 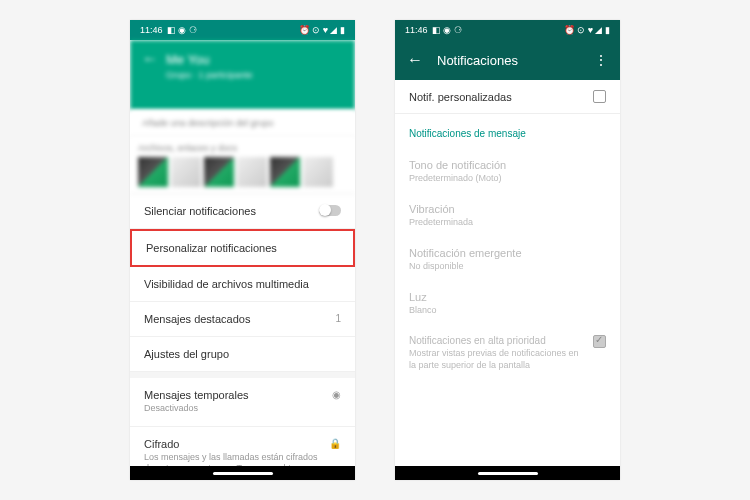 What do you see at coordinates (242, 354) in the screenshot?
I see `group-settings-label: Ajustes del grupo` at bounding box center [242, 354].